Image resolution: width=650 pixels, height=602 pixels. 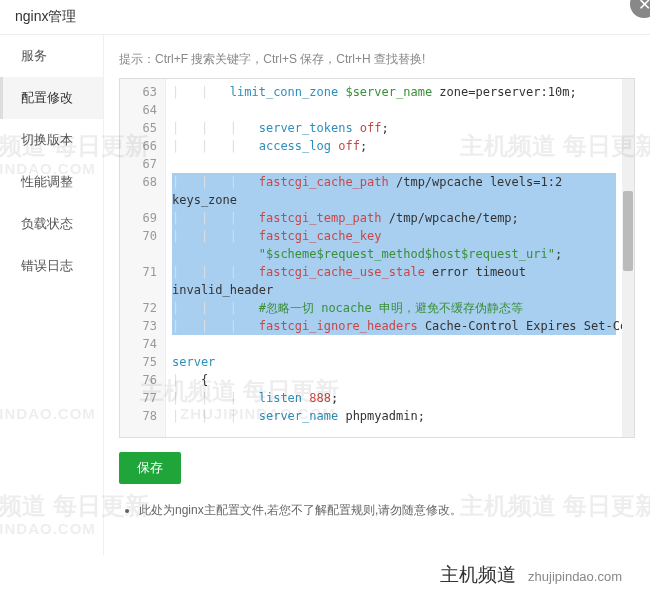 What do you see at coordinates (138, 245) in the screenshot?
I see `line-number: 70` at bounding box center [138, 245].